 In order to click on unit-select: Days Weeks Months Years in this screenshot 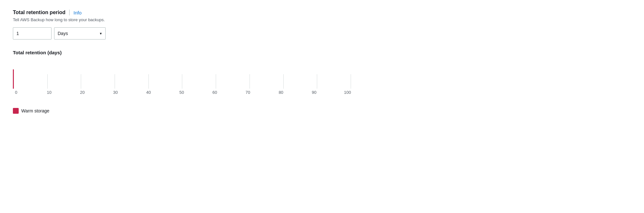, I will do `click(80, 33)`.